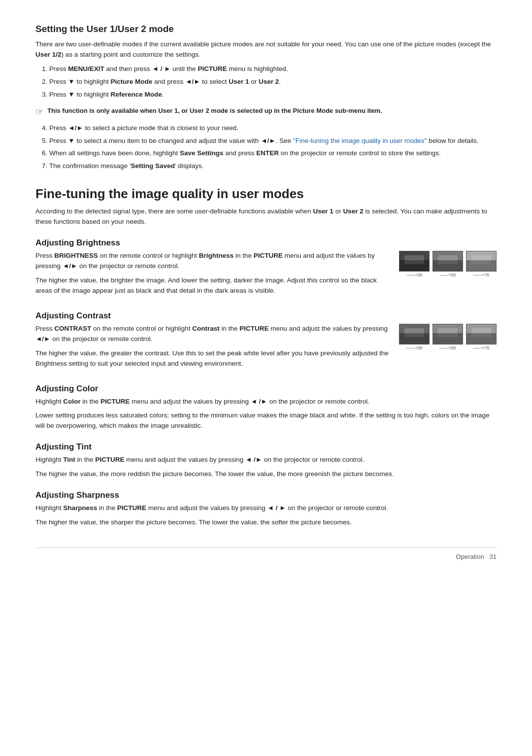 The height and width of the screenshot is (756, 532). What do you see at coordinates (266, 509) in the screenshot?
I see `sharpness-para1: Highlight Sharpness in the PICTURE menu …` at bounding box center [266, 509].